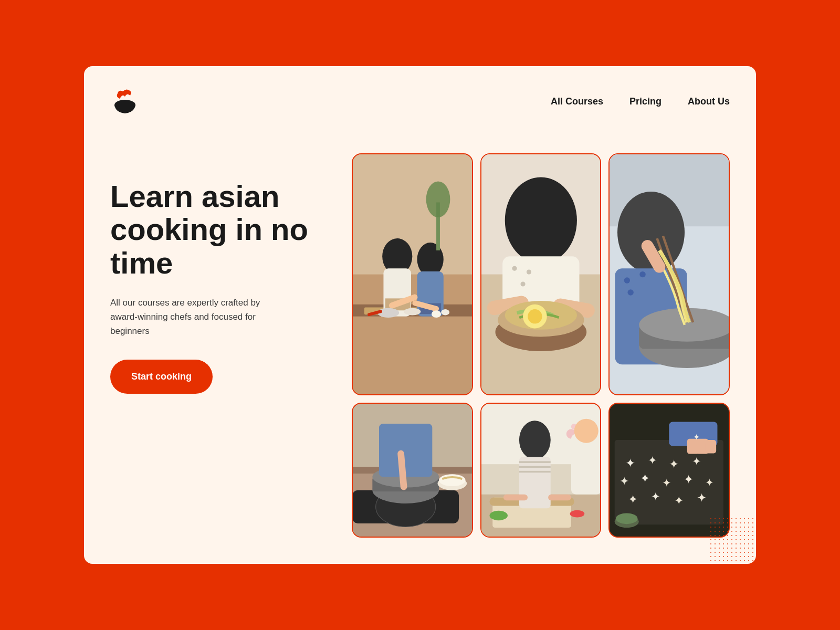 Image resolution: width=840 pixels, height=630 pixels. I want to click on nav-item-about-us: About Us, so click(709, 102).